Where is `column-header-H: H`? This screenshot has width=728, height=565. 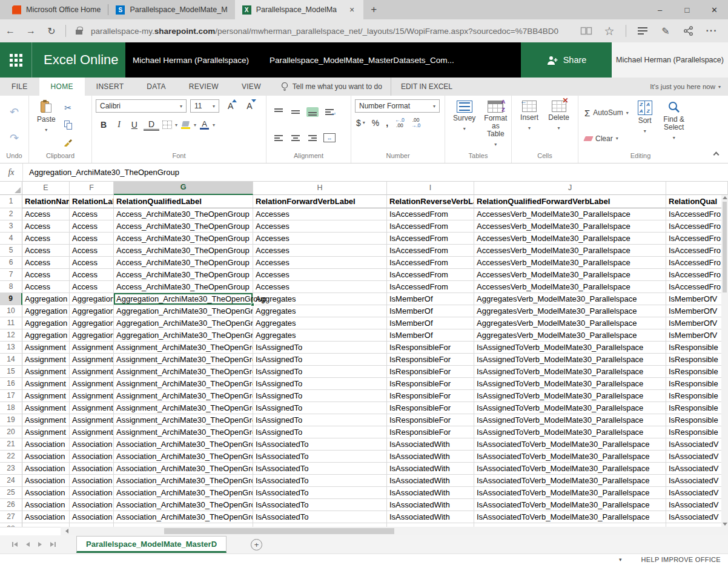
column-header-H: H is located at coordinates (320, 188).